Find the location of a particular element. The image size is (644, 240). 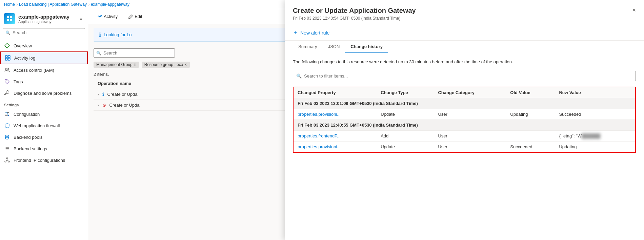

sidebar-resource-name: example-appgateway is located at coordinates (44, 17).